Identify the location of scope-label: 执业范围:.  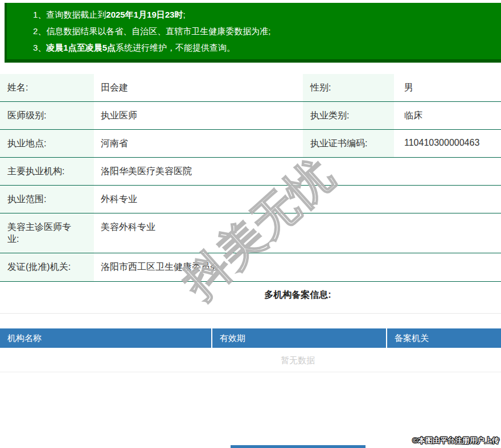
(47, 199).